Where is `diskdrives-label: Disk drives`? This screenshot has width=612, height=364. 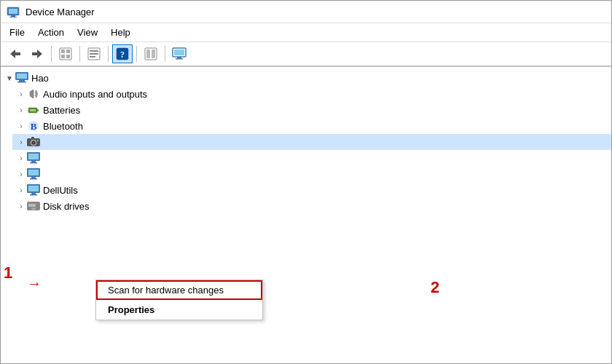 diskdrives-label: Disk drives is located at coordinates (66, 207).